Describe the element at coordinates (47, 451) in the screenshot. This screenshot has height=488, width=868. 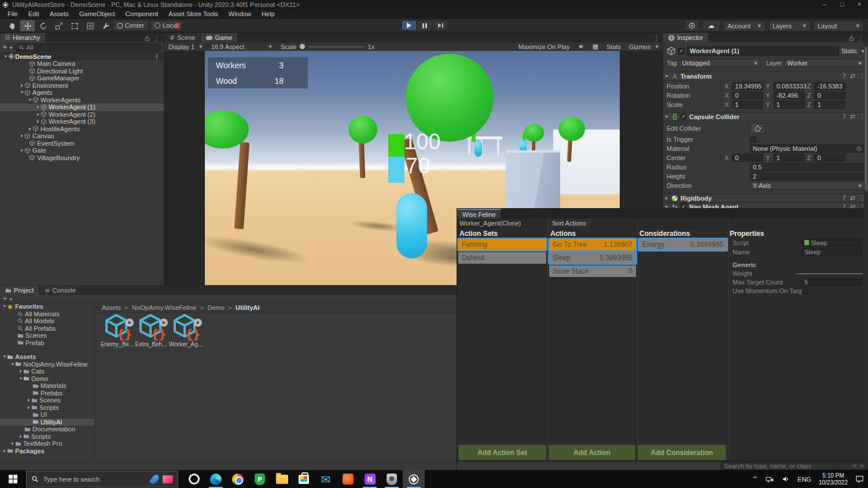
I see `project-tree-item: Packages` at that location.